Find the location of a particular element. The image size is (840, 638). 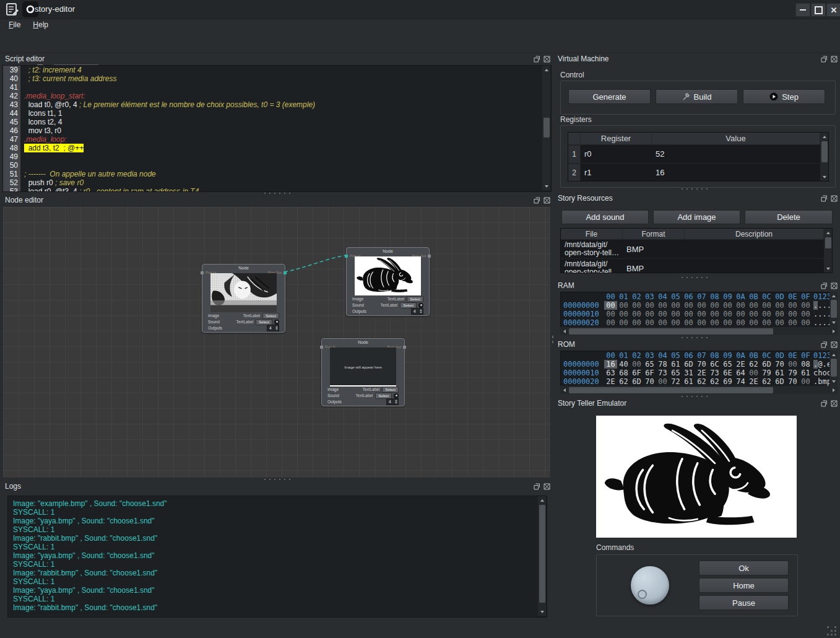

step-button: Step is located at coordinates (784, 97).